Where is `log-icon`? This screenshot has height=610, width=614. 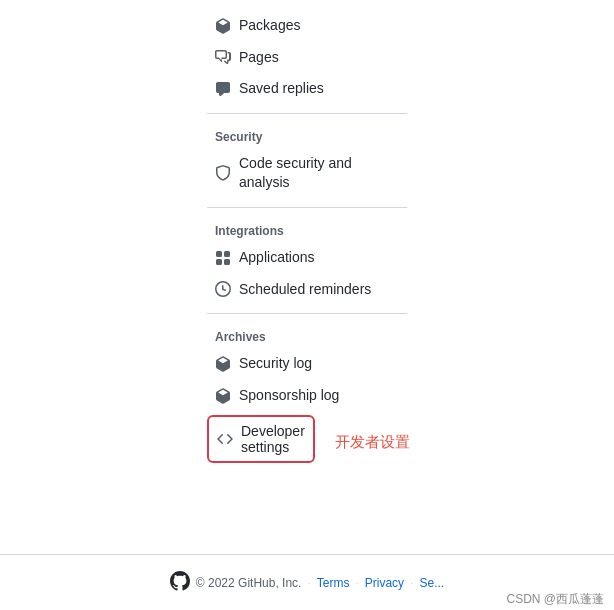
log-icon is located at coordinates (223, 364).